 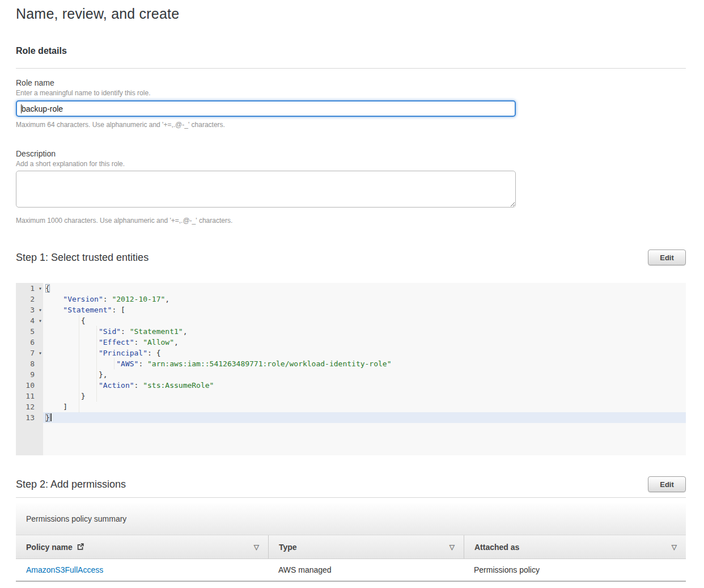 I want to click on line-number-cell: 8, so click(x=29, y=364).